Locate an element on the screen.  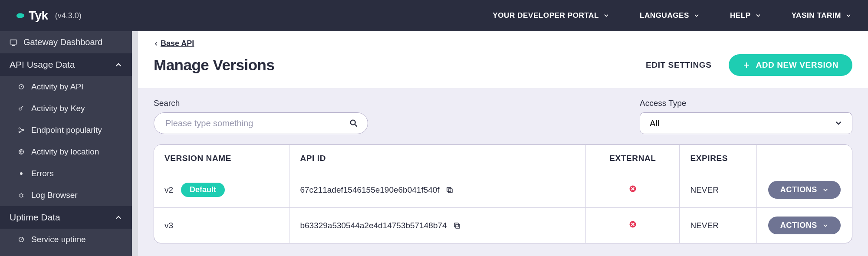
access-type-label: Access Type is located at coordinates (746, 103).